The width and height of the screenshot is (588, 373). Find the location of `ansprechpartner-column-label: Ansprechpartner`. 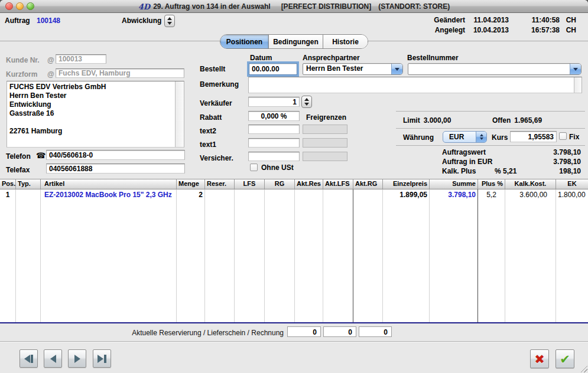

ansprechpartner-column-label: Ansprechpartner is located at coordinates (331, 58).